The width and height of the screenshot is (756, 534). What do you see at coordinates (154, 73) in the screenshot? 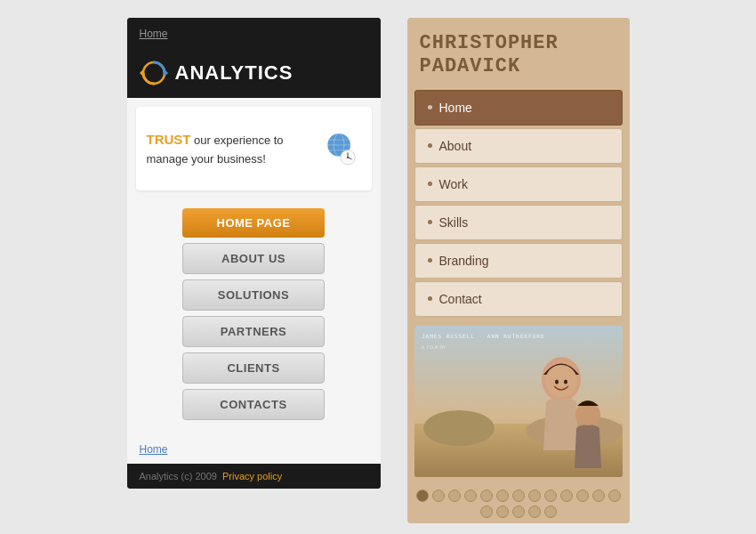
I see `logo-icon` at bounding box center [154, 73].